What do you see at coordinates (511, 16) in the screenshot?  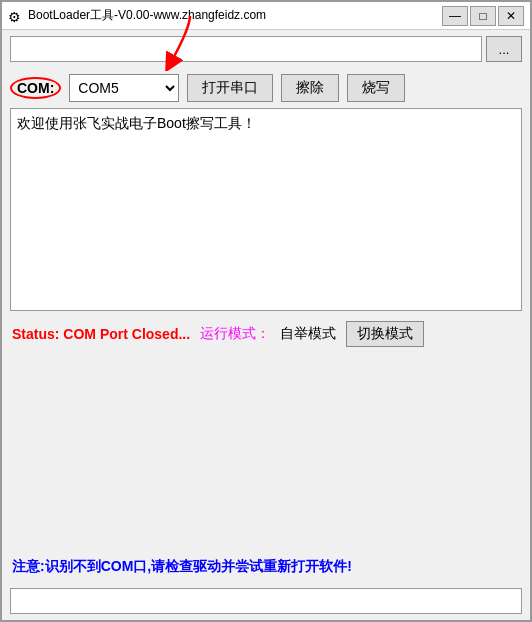 I see `close-button: ✕` at bounding box center [511, 16].